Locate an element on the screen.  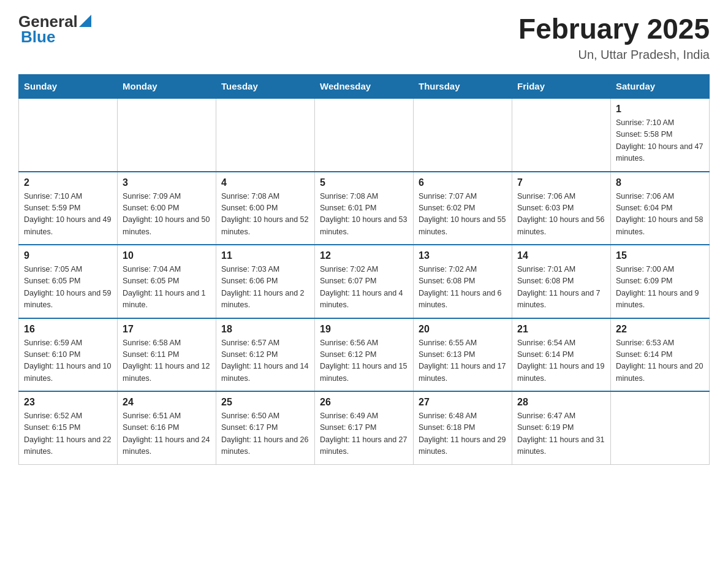
calendar-week-row: 9Sunrise: 7:05 AM Sunset: 6:05 PM Daylig… is located at coordinates (364, 282).